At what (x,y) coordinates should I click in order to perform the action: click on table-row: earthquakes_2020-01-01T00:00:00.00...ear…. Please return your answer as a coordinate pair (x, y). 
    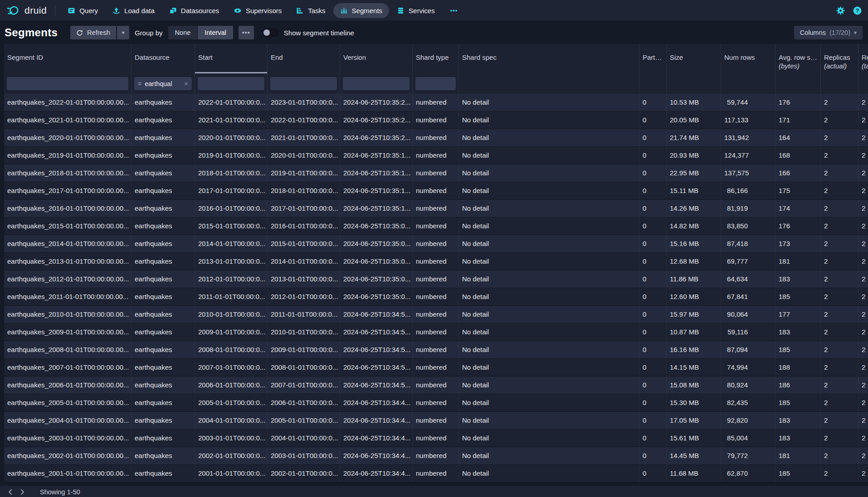
    Looking at the image, I should click on (436, 138).